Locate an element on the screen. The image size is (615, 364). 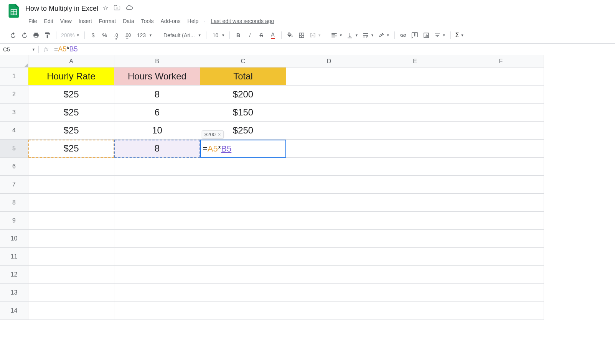
paint-format-button is located at coordinates (48, 35).